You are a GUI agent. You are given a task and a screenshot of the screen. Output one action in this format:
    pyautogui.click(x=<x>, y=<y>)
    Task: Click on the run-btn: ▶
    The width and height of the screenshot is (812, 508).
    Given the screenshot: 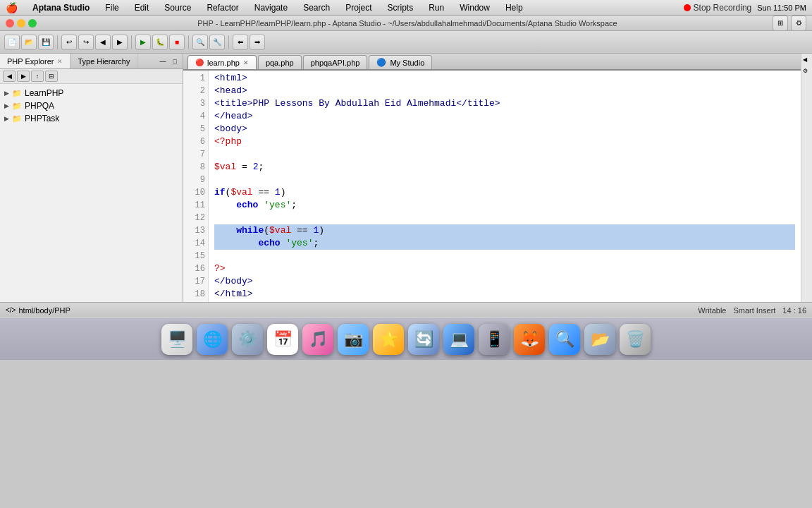 What is the action you would take?
    pyautogui.click(x=143, y=42)
    